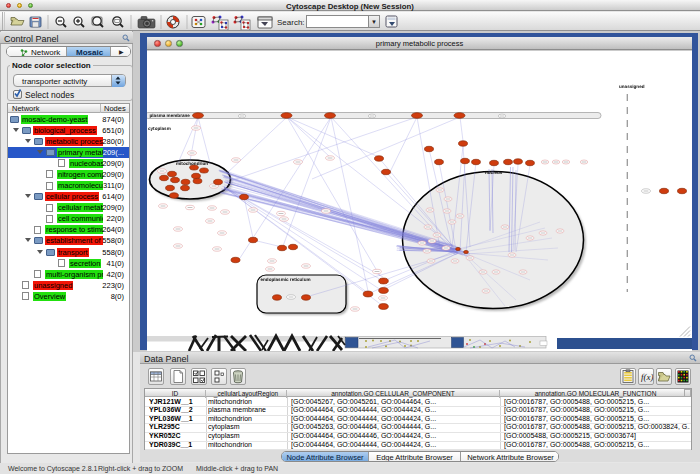 The width and height of the screenshot is (700, 474). What do you see at coordinates (647, 377) in the screenshot?
I see `svg-text: f(x)` at bounding box center [647, 377].